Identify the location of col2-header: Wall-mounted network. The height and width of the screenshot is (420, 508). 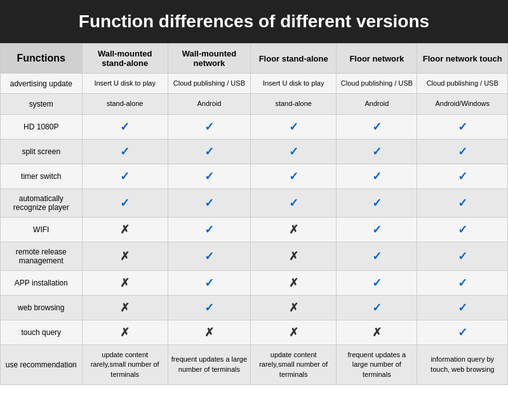
(209, 58).